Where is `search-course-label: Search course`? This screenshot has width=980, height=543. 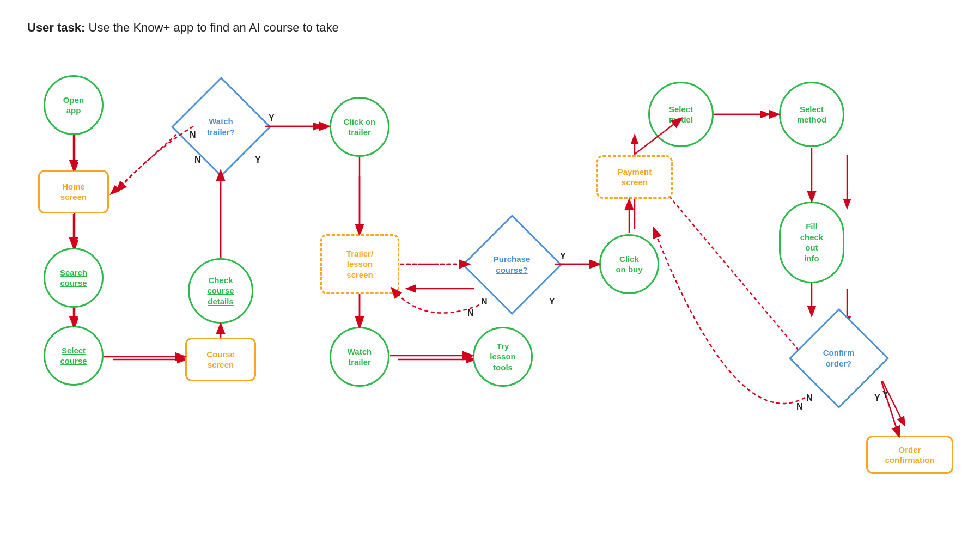
search-course-label: Search course is located at coordinates (74, 278).